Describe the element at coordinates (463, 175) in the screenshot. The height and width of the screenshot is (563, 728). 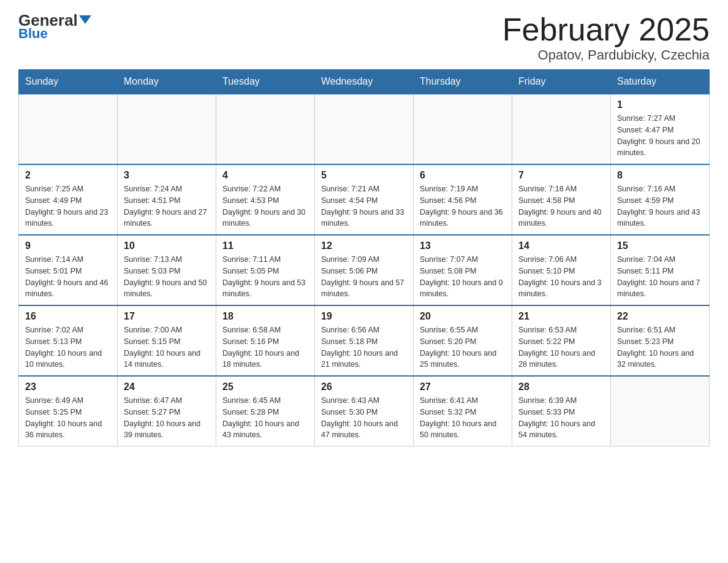
I see `day-number: 6` at that location.